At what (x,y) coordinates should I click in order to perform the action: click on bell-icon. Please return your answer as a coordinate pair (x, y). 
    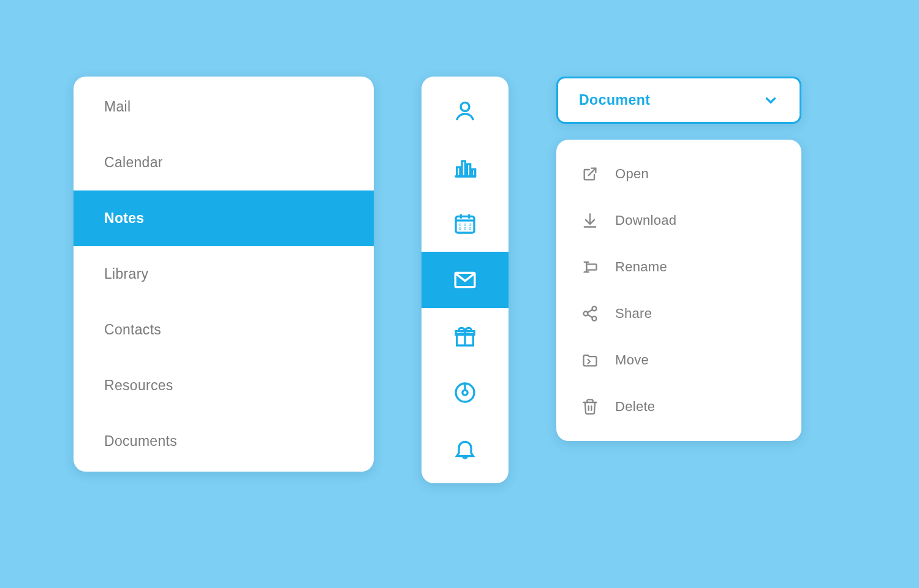
    Looking at the image, I should click on (465, 449).